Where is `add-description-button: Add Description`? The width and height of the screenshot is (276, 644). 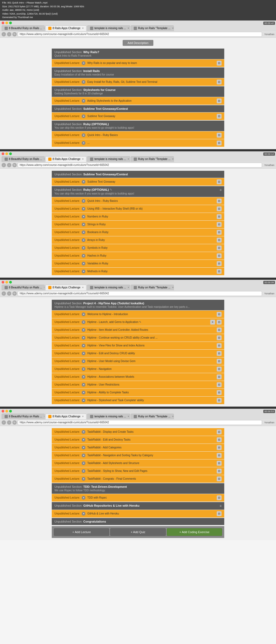 add-description-button: Add Description is located at coordinates (138, 43).